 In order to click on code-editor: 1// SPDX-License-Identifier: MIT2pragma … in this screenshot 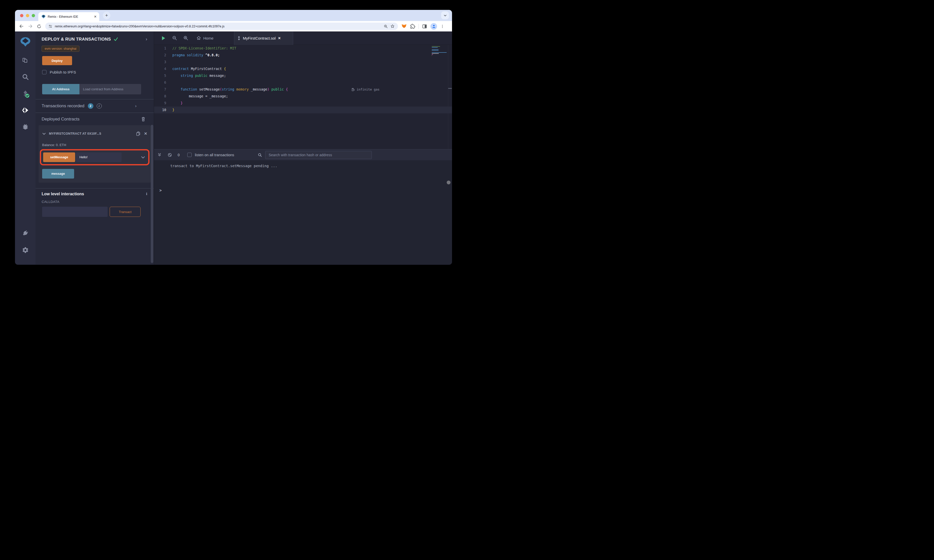, I will do `click(303, 97)`.